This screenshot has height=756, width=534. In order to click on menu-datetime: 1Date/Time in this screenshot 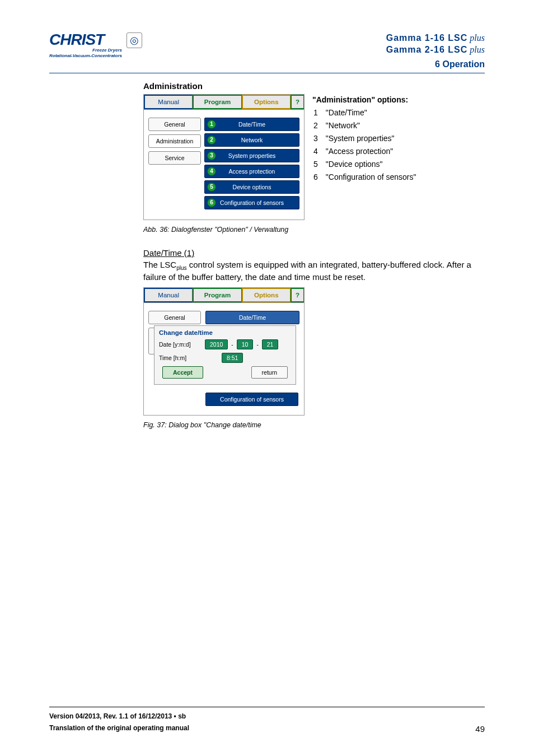, I will do `click(252, 124)`.